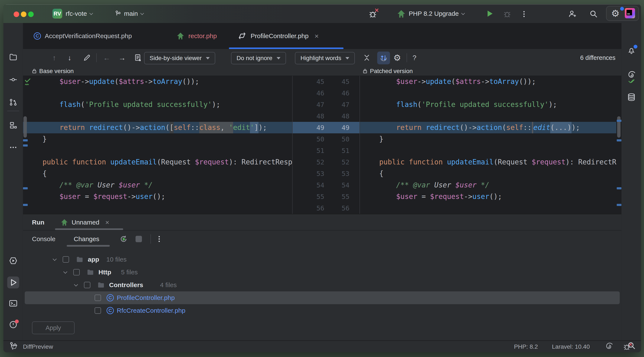  I want to click on commit-tool-icon, so click(13, 80).